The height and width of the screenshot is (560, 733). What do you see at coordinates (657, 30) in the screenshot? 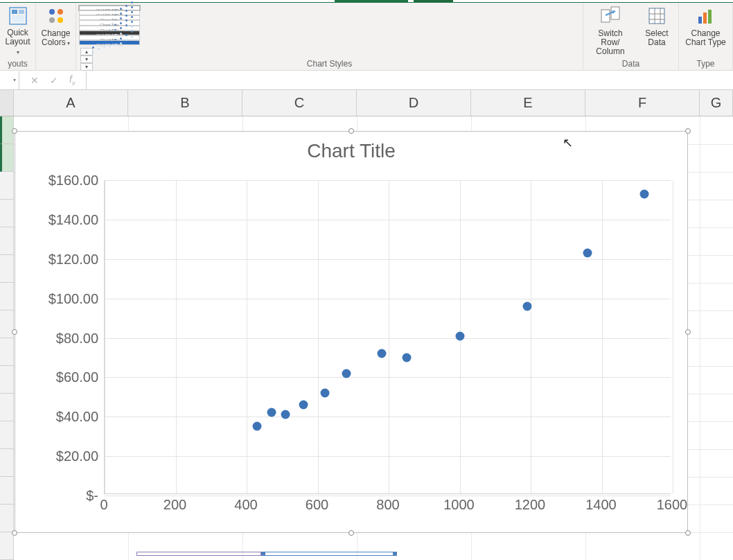
I see `select-data-button: Select Data` at bounding box center [657, 30].